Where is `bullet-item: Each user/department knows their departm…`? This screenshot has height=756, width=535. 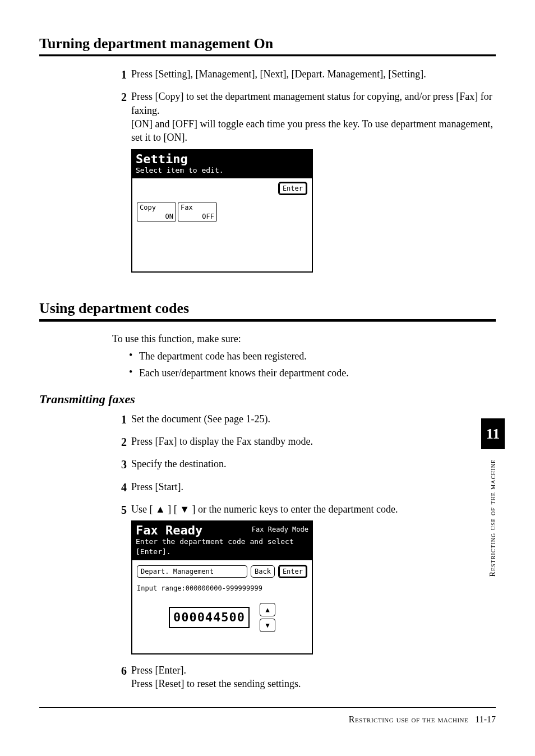
bullet-item: Each user/department knows their departm… is located at coordinates (312, 375).